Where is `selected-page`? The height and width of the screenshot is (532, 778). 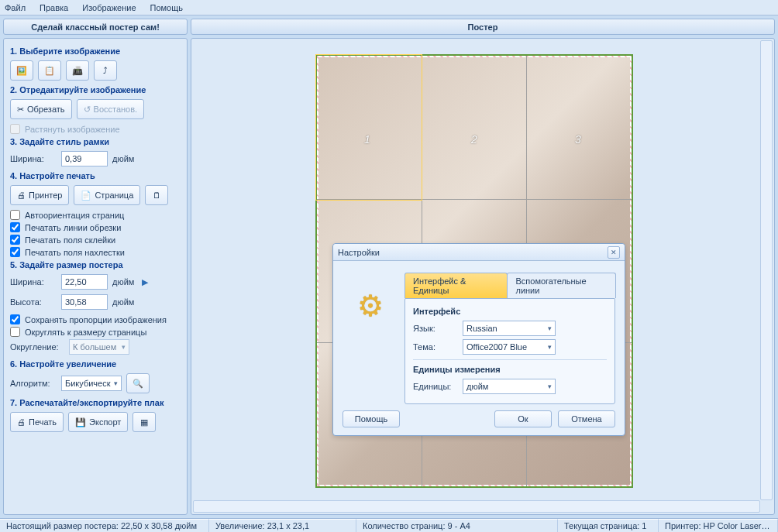
selected-page is located at coordinates (369, 127).